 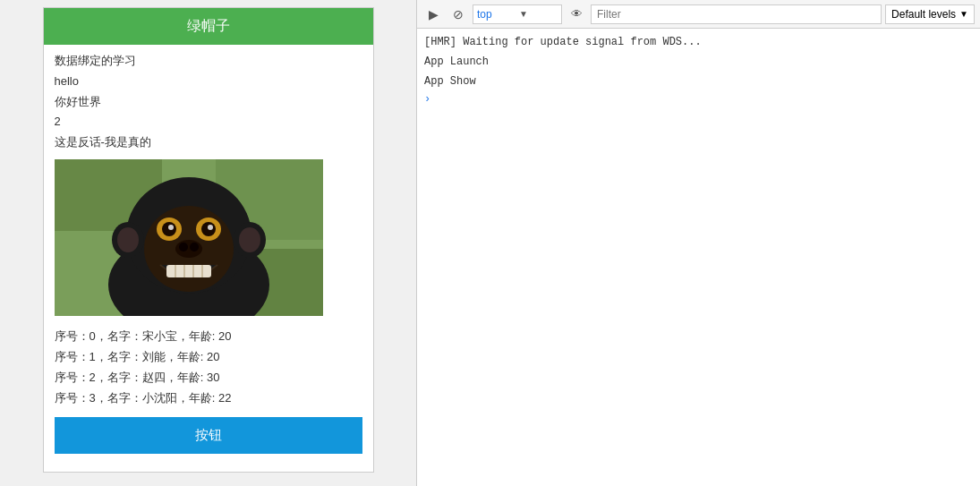 What do you see at coordinates (576, 14) in the screenshot?
I see `eye-icon: 👁` at bounding box center [576, 14].